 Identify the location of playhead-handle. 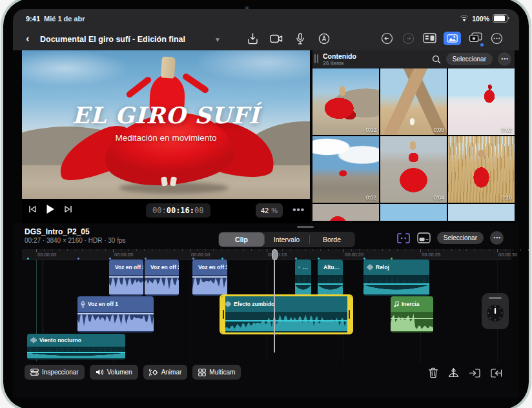
(275, 254).